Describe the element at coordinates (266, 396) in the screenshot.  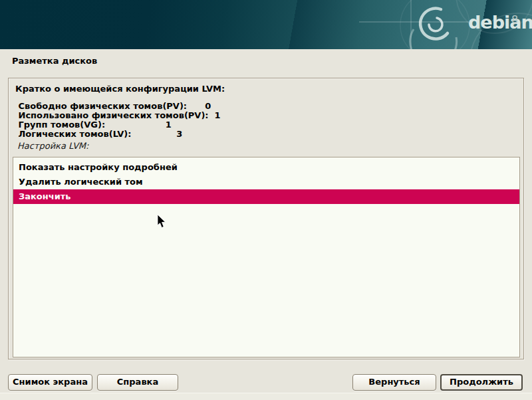
I see `bottom-strip` at that location.